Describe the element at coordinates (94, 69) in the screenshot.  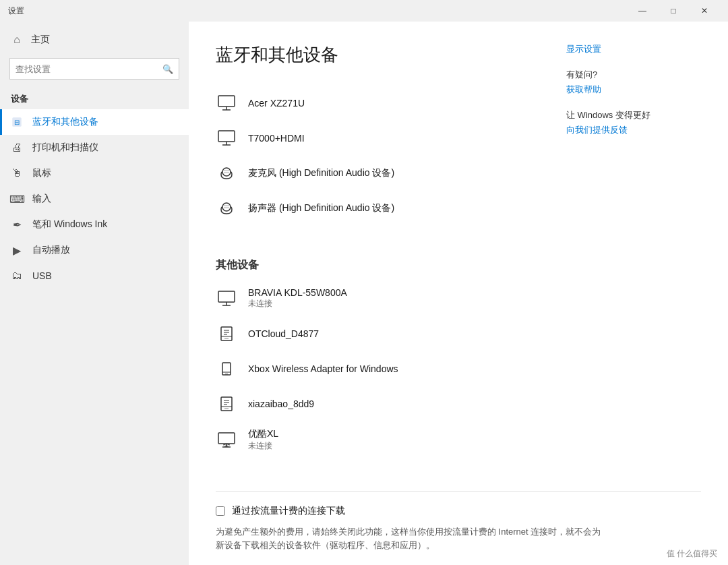
I see `search-box: 🔍` at that location.